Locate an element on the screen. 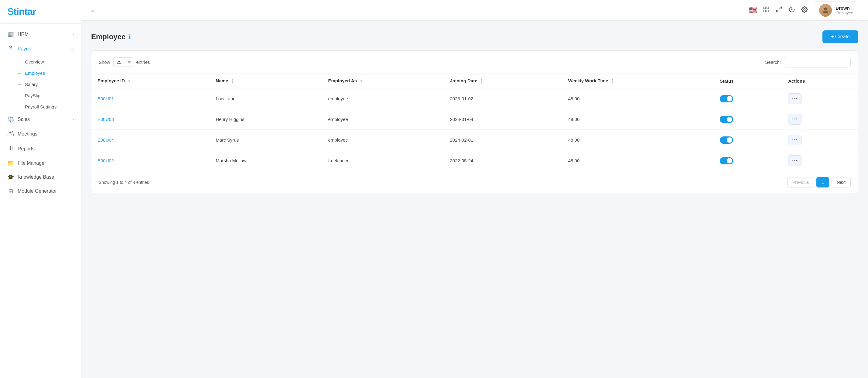  header: ≡ 🇺🇸 Brown is located at coordinates (475, 10).